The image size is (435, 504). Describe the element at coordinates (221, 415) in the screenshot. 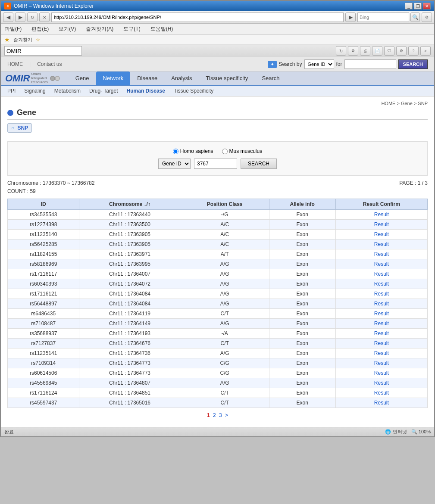

I see `page-3-link: 3` at that location.